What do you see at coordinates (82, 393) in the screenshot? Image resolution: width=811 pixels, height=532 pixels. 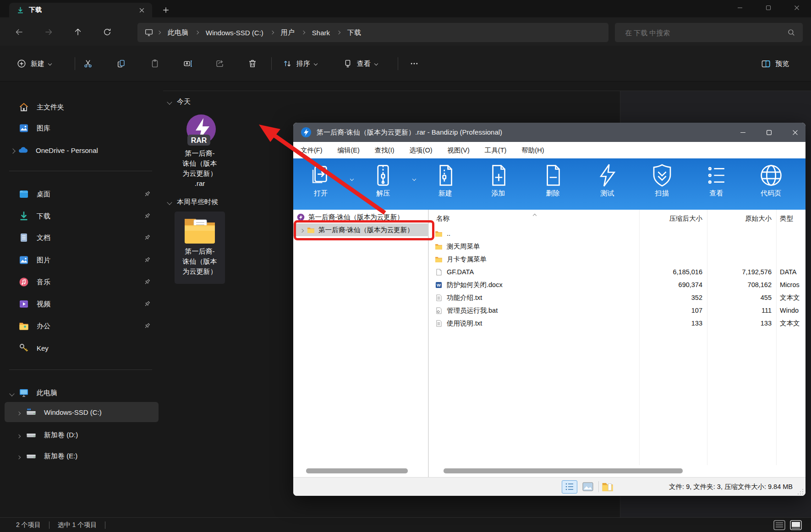 I see `sidebar-item-this-pc: 此电脑` at bounding box center [82, 393].